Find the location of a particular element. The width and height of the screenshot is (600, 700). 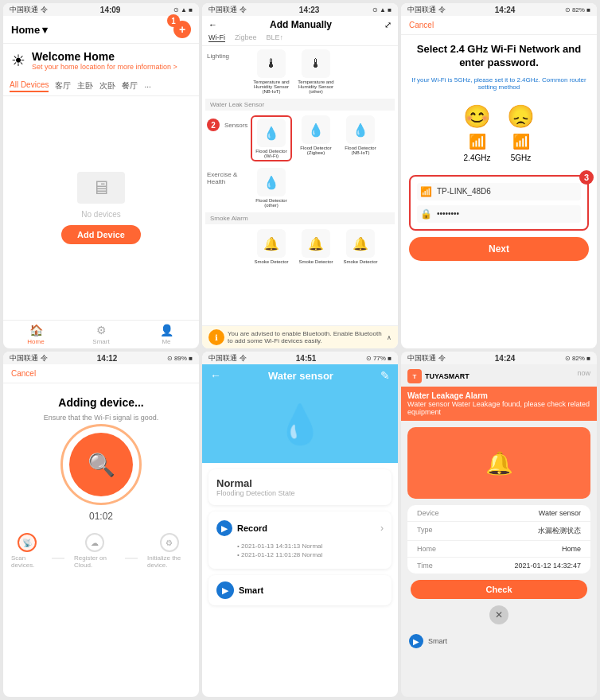

flood-other-icon: 💧 is located at coordinates (271, 182).